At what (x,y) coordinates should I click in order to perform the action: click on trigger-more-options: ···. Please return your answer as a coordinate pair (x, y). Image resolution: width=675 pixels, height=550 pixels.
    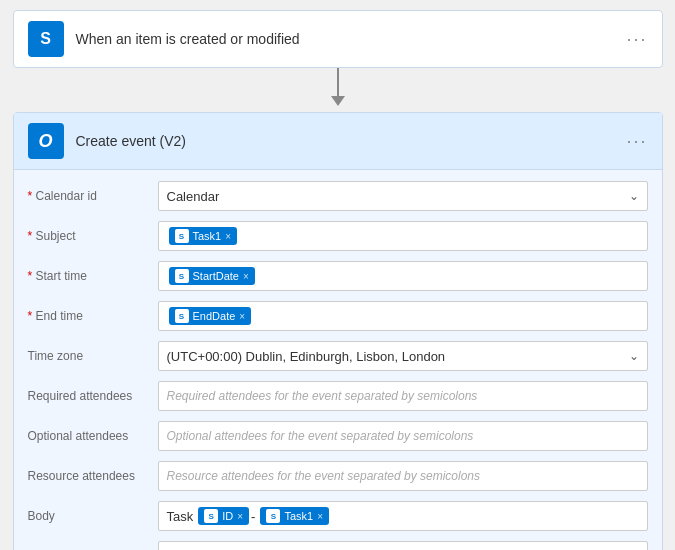
    Looking at the image, I should click on (636, 40).